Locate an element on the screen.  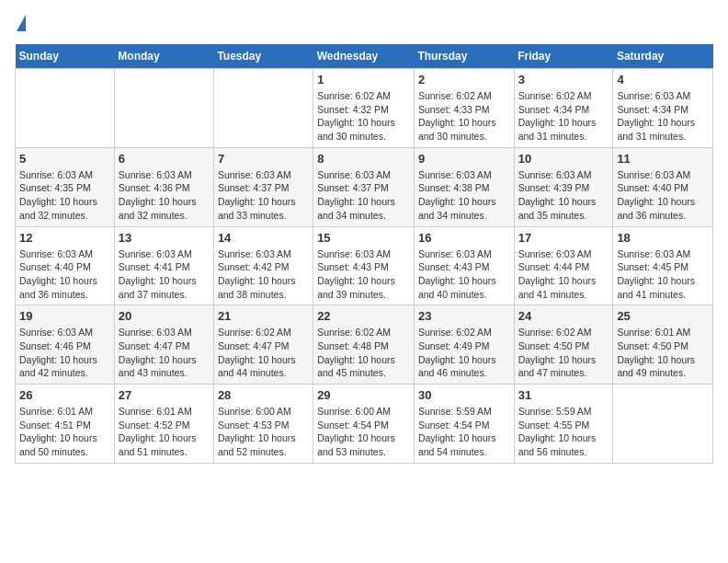
day-number: 3 is located at coordinates (564, 79).